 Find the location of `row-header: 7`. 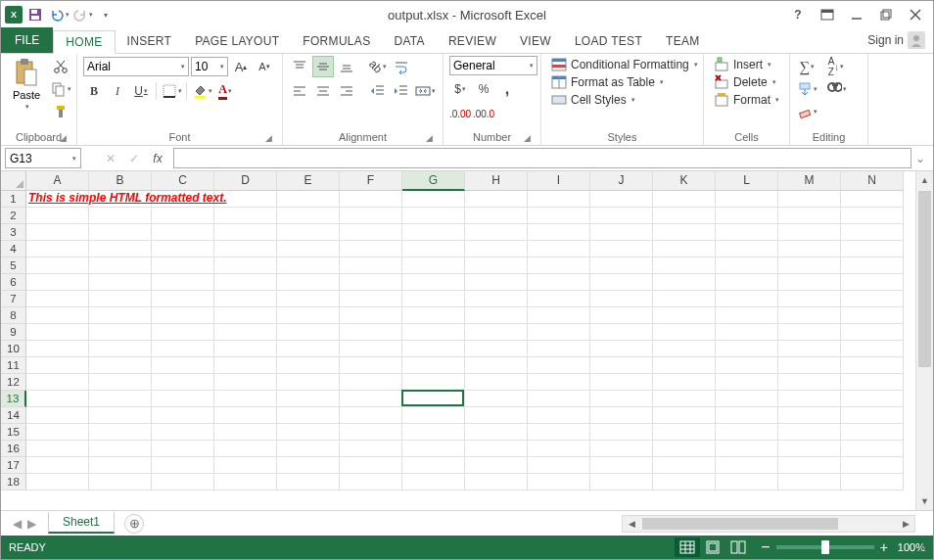

row-header: 7 is located at coordinates (14, 300).